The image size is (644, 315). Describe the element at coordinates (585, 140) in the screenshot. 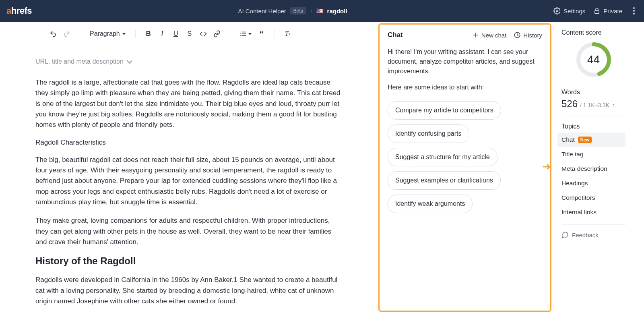

I see `new-badge: New` at that location.